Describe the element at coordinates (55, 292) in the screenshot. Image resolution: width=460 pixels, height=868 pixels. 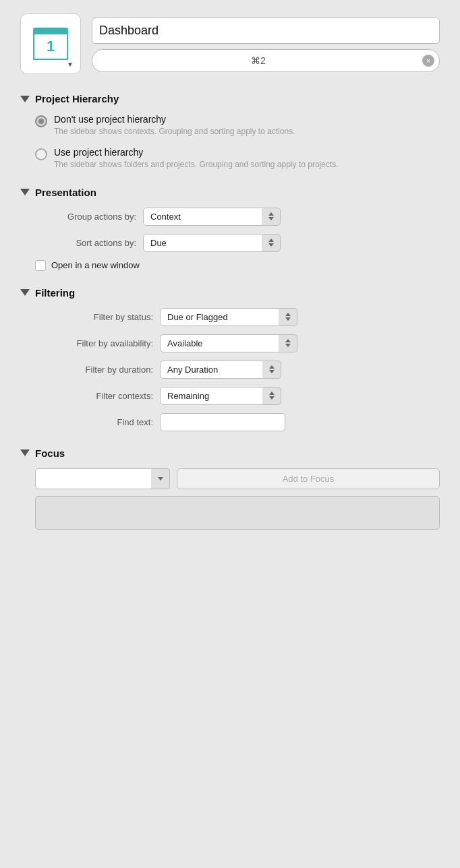
I see `section-title-filtering: Filtering` at that location.